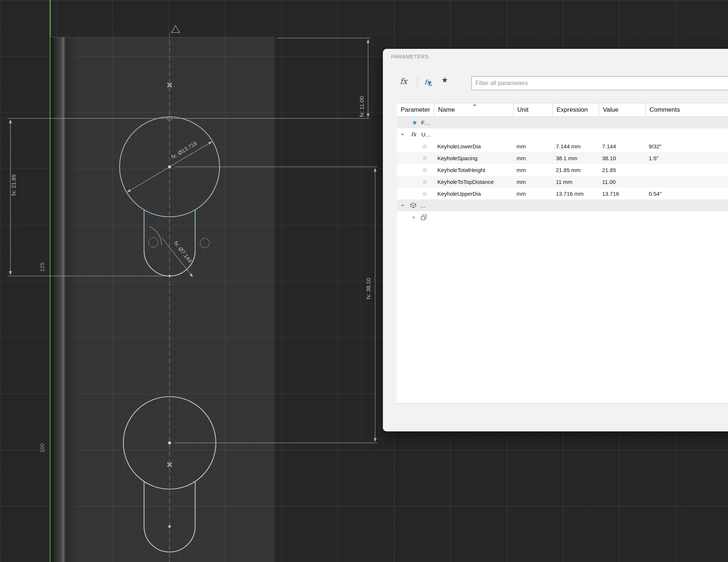 This screenshot has height=562, width=728. What do you see at coordinates (562, 193) in the screenshot?
I see `parameter-row: ☆ KeyholeUpperDia mm 13.716 mm 13.716 0.…` at bounding box center [562, 193].